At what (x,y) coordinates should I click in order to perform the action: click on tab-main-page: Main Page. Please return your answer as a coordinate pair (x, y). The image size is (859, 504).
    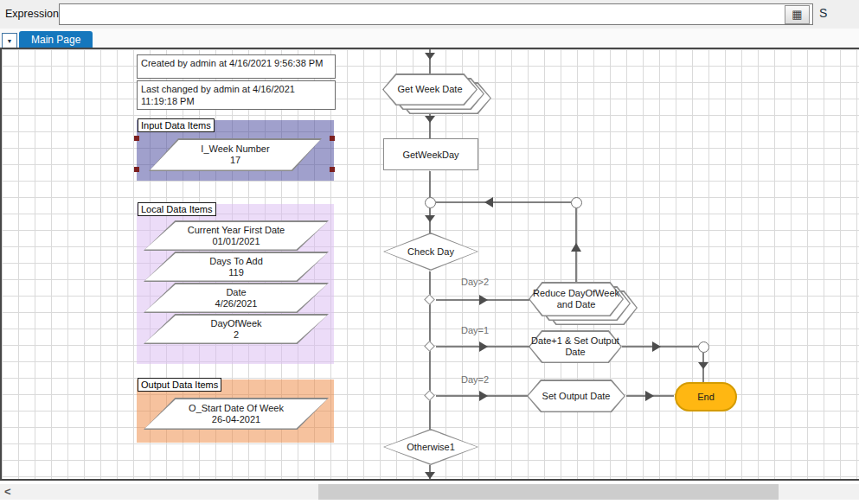
    Looking at the image, I should click on (55, 40).